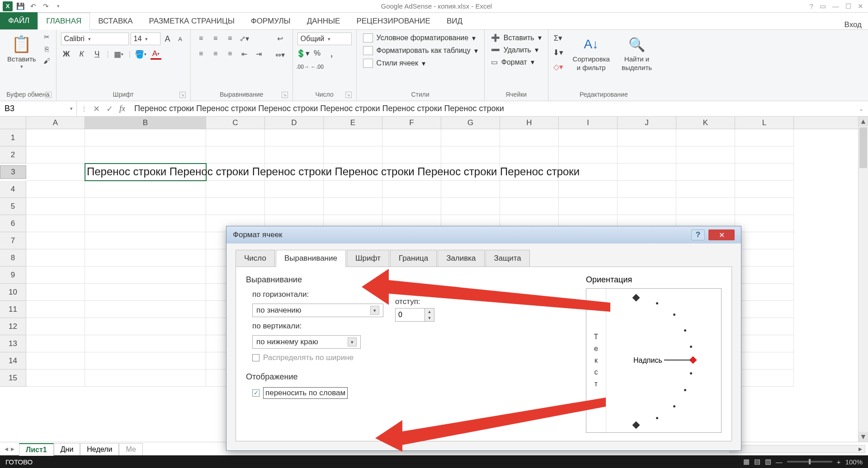 The width and height of the screenshot is (868, 468). I want to click on align-right-icon: ≡, so click(230, 54).